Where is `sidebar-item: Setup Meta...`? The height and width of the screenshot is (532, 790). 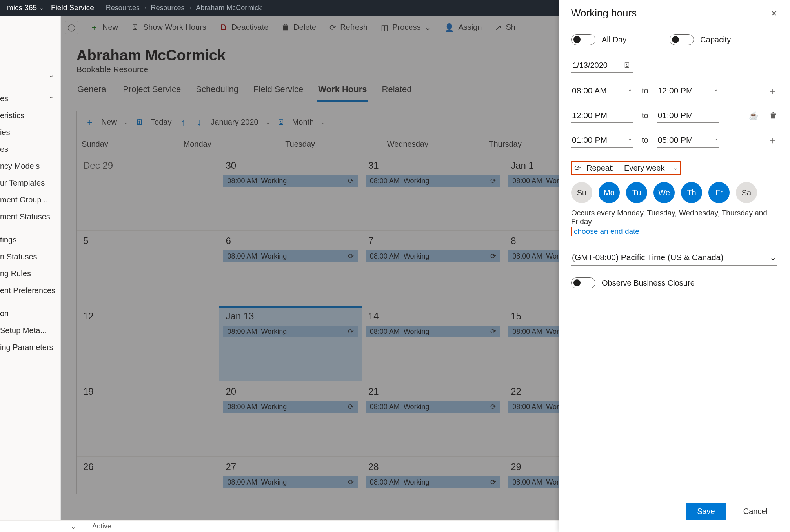
sidebar-item: Setup Meta... is located at coordinates (30, 330).